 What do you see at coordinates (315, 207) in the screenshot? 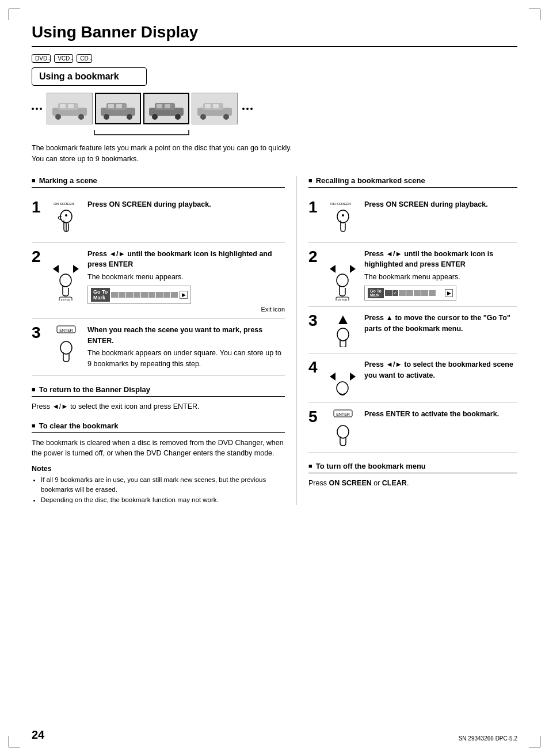
I see `recall-step-number-1: 1` at bounding box center [315, 207].